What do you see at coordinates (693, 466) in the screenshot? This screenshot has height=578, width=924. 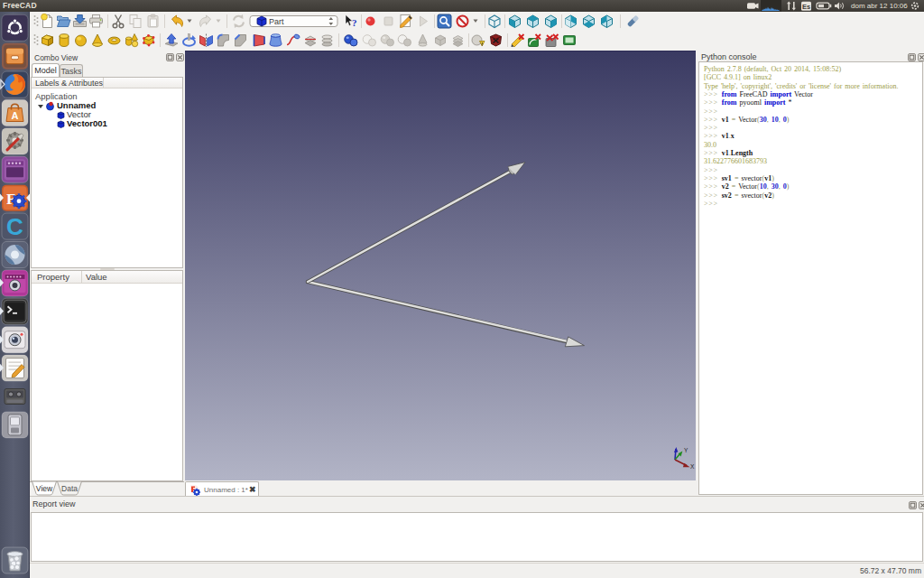 I see `svg-text: X` at bounding box center [693, 466].